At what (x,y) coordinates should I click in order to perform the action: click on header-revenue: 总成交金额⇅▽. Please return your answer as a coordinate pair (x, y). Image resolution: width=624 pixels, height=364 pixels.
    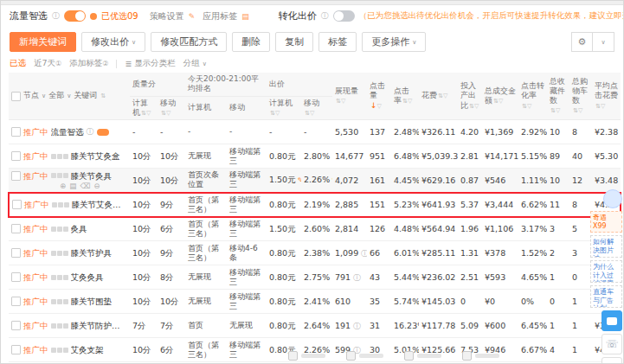
    Looking at the image, I should click on (500, 97).